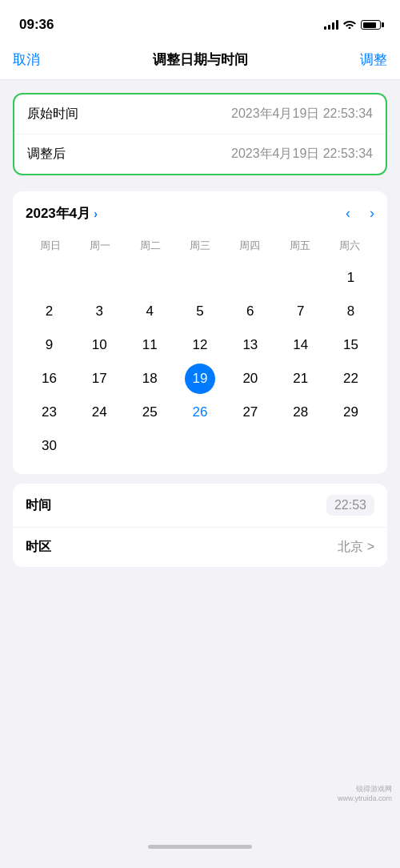  Describe the element at coordinates (99, 412) in the screenshot. I see `day-24: 24` at that location.